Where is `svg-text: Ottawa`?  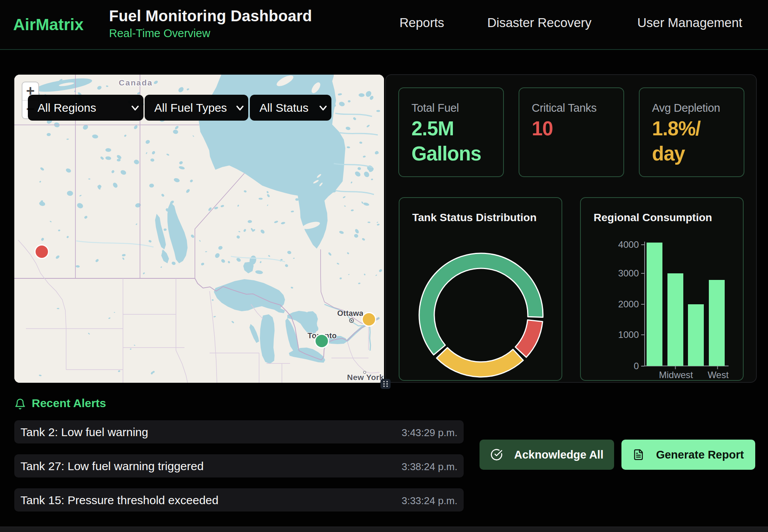
svg-text: Ottawa is located at coordinates (350, 313).